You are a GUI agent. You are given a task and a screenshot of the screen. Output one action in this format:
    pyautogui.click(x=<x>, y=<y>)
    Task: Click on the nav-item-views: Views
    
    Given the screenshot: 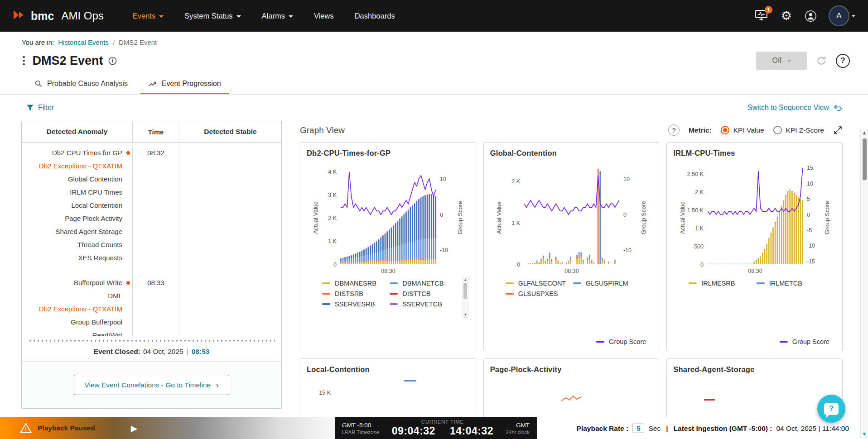 What is the action you would take?
    pyautogui.click(x=324, y=16)
    